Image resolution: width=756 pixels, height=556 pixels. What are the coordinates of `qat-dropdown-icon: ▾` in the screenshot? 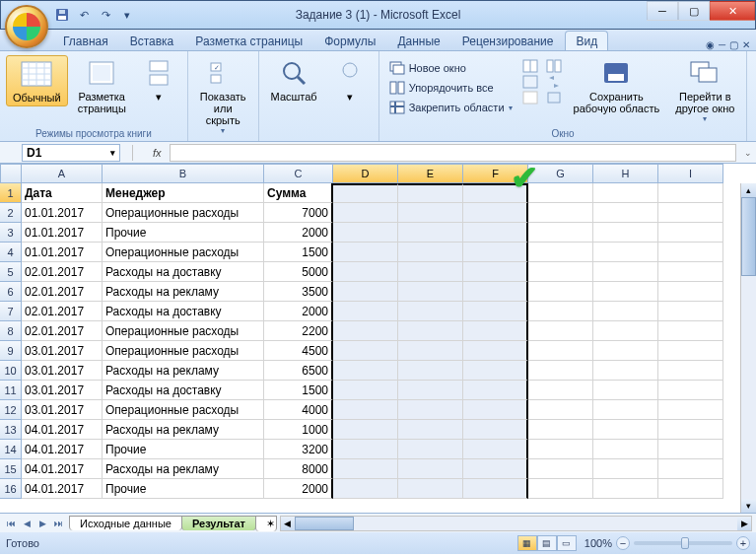 It's located at (127, 15).